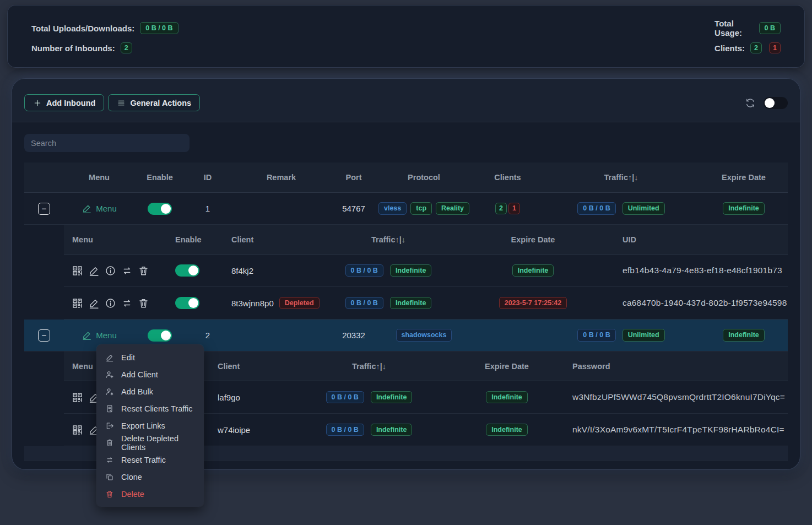 Image resolution: width=812 pixels, height=525 pixels. Describe the element at coordinates (107, 143) in the screenshot. I see `search-input` at that location.